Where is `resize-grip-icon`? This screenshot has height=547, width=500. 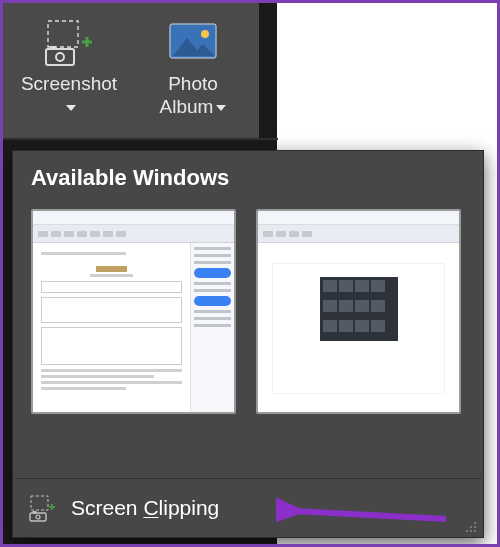
resize-grip-icon is located at coordinates (470, 526).